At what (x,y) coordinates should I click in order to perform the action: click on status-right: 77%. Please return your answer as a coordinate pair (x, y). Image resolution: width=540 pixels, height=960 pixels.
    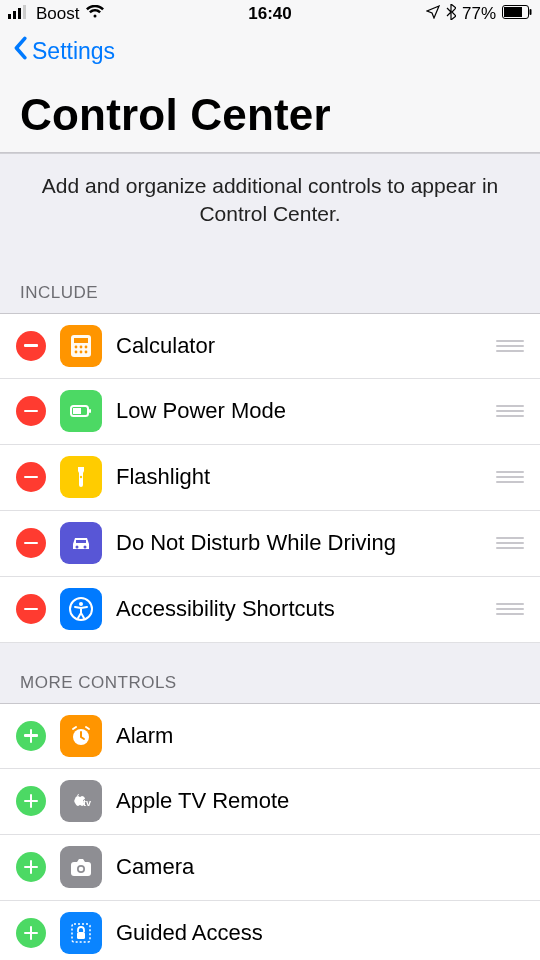
    Looking at the image, I should click on (479, 14).